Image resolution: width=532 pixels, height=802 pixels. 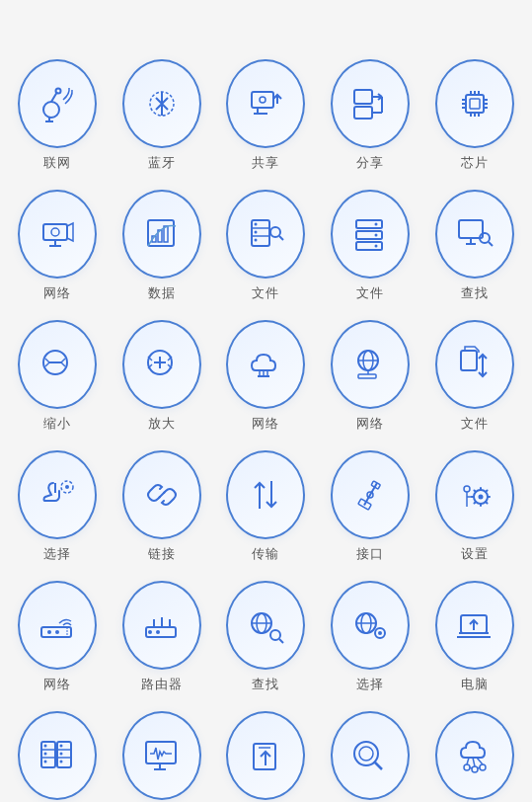 I want to click on icon-oval-wangluo2, so click(x=266, y=364).